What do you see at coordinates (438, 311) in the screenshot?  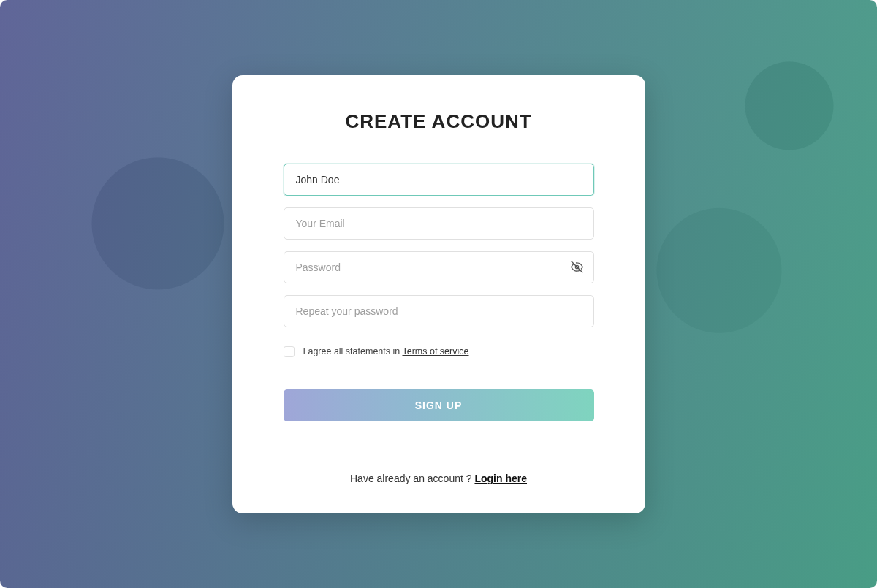 I see `repeat-password-input` at bounding box center [438, 311].